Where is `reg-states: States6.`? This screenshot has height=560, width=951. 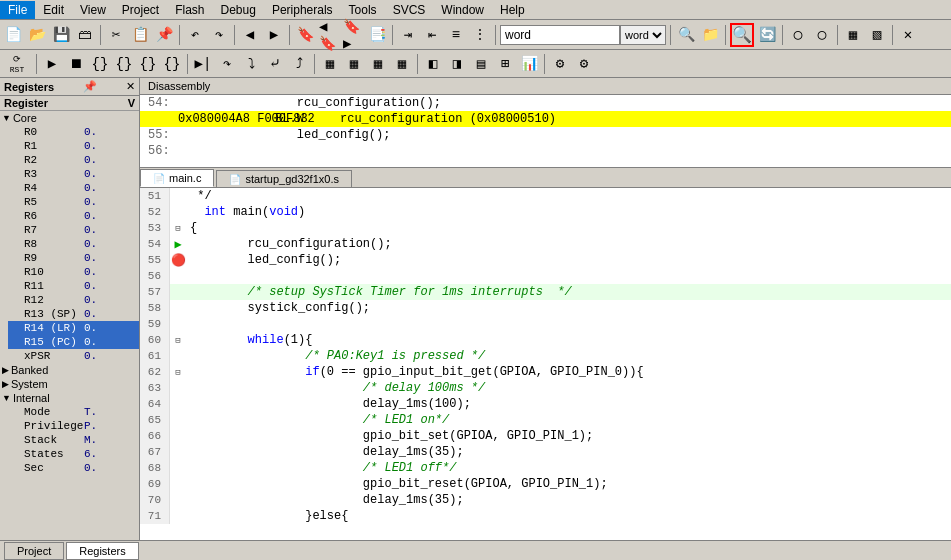
reg-states: States6. is located at coordinates (74, 454).